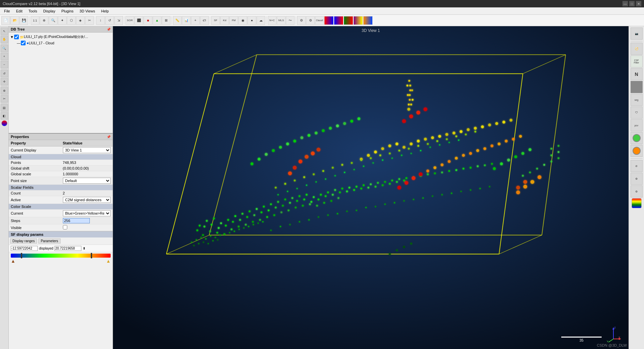 The image size is (644, 349). I want to click on rs-tools2: ⚙, so click(637, 191).